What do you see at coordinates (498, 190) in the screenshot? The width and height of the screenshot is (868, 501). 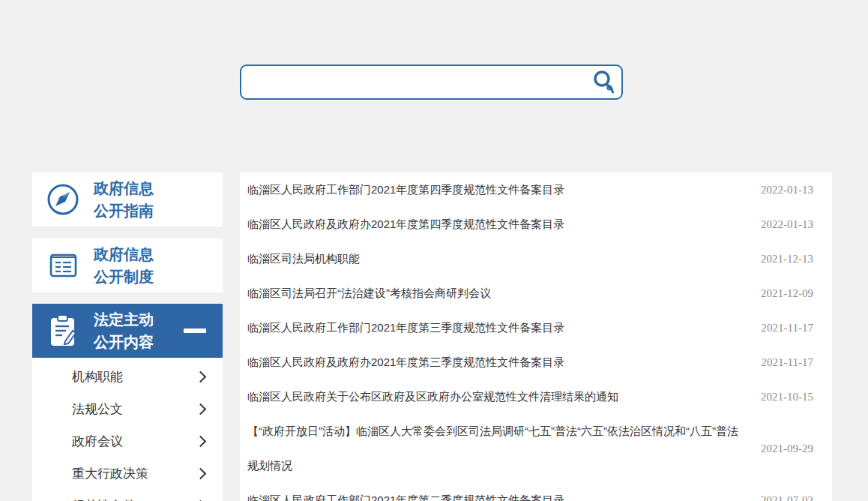 I see `article-title-link: 临淄区人民政府工作部门2021年度第四季度规范性文件备案目录` at bounding box center [498, 190].